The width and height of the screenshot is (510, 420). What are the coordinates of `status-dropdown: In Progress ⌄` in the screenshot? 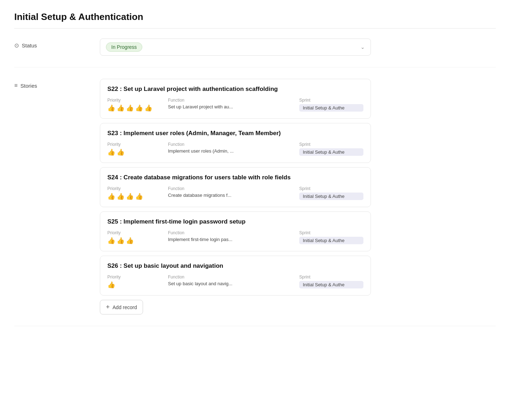 It's located at (235, 47).